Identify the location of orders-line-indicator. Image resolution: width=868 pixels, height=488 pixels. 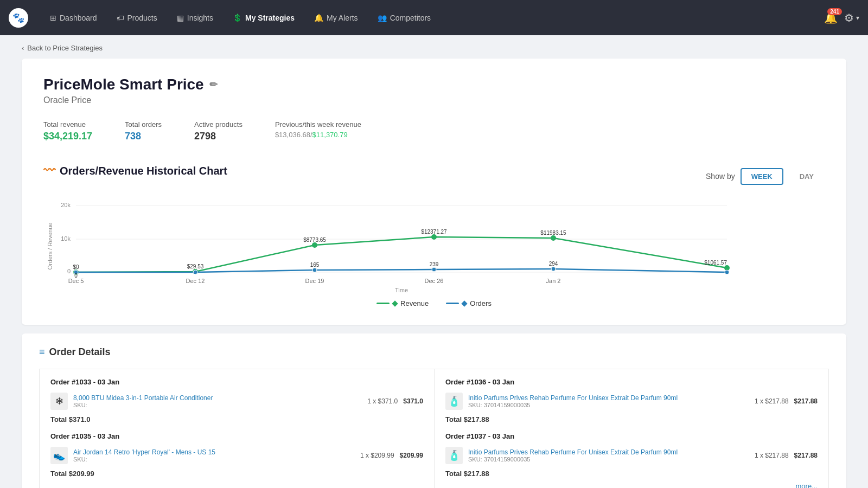
(452, 304).